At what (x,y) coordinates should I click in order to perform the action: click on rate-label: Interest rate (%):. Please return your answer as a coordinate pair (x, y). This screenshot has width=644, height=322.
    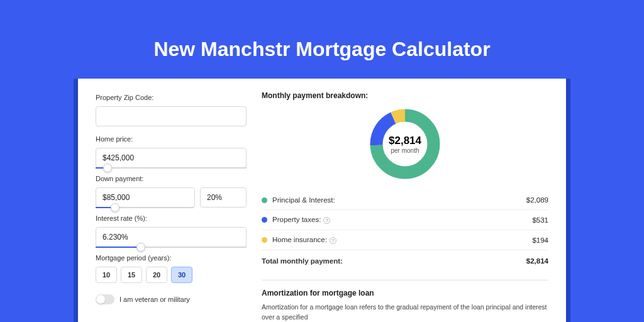
    Looking at the image, I should click on (171, 218).